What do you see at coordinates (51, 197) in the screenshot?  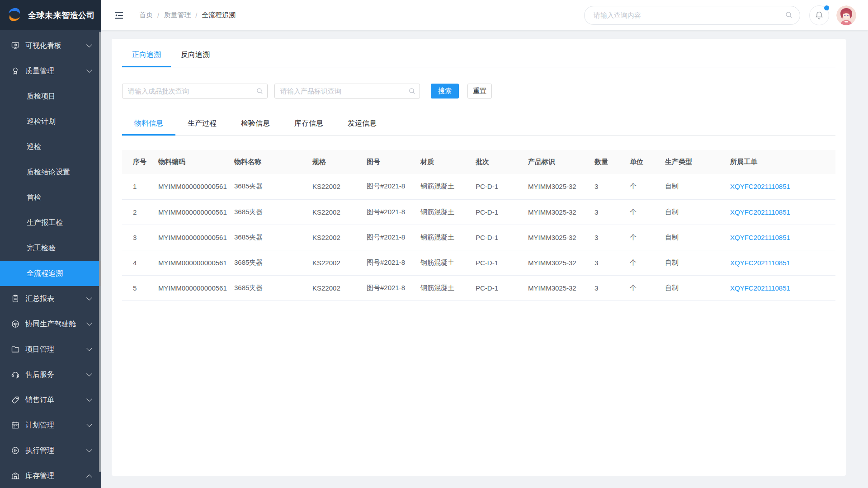 I see `sidebar-item-7: 首检` at bounding box center [51, 197].